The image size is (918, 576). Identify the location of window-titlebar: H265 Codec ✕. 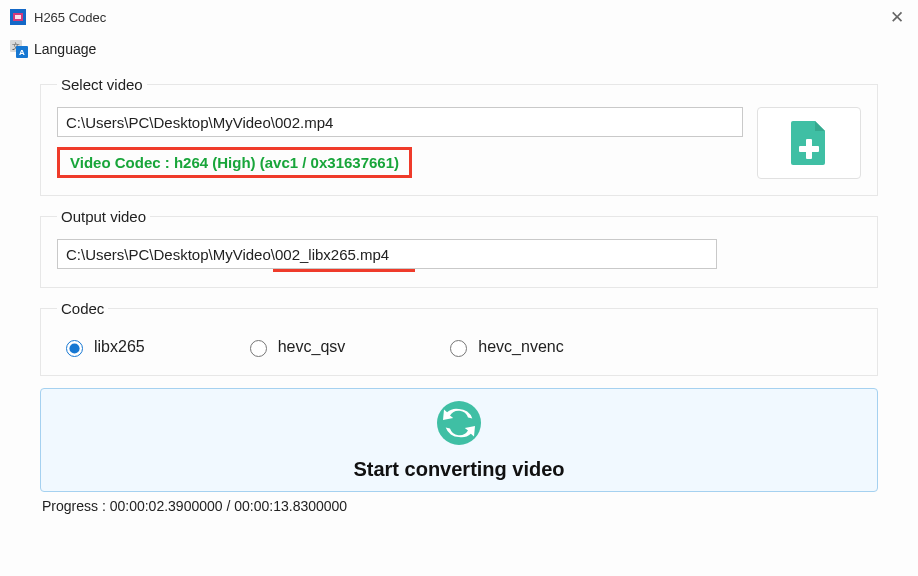
(459, 17).